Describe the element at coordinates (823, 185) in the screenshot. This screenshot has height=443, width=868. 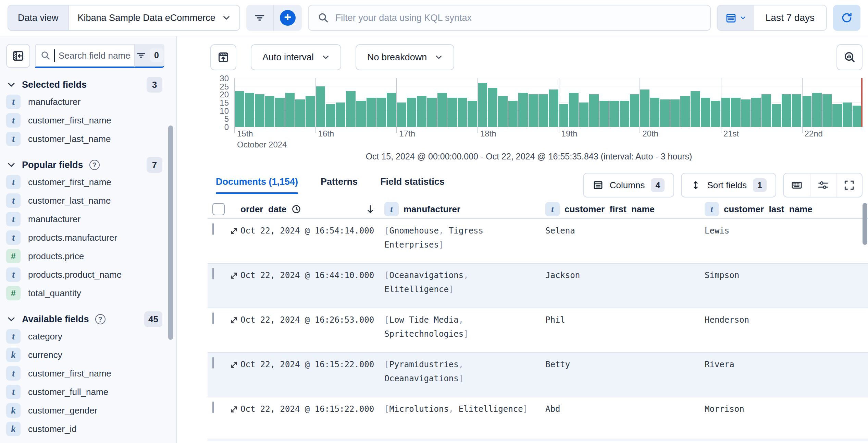
I see `display-options-button` at that location.